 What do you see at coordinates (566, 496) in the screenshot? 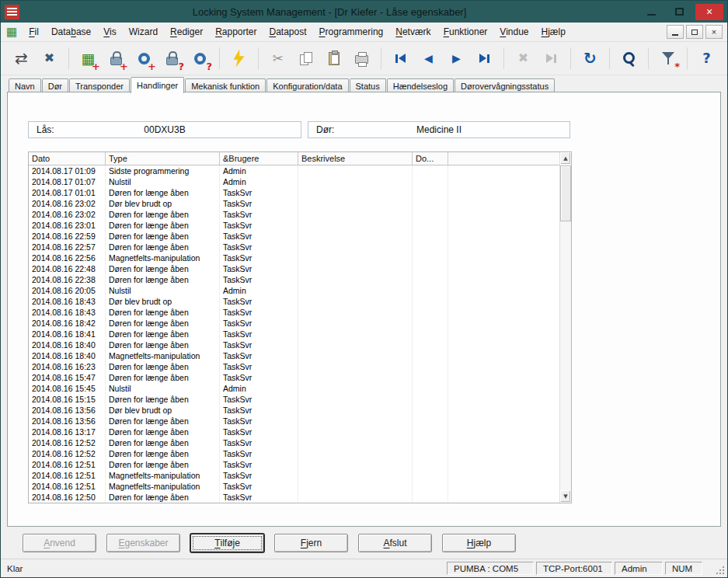
I see `scrollbar-down-button: ▼` at bounding box center [566, 496].